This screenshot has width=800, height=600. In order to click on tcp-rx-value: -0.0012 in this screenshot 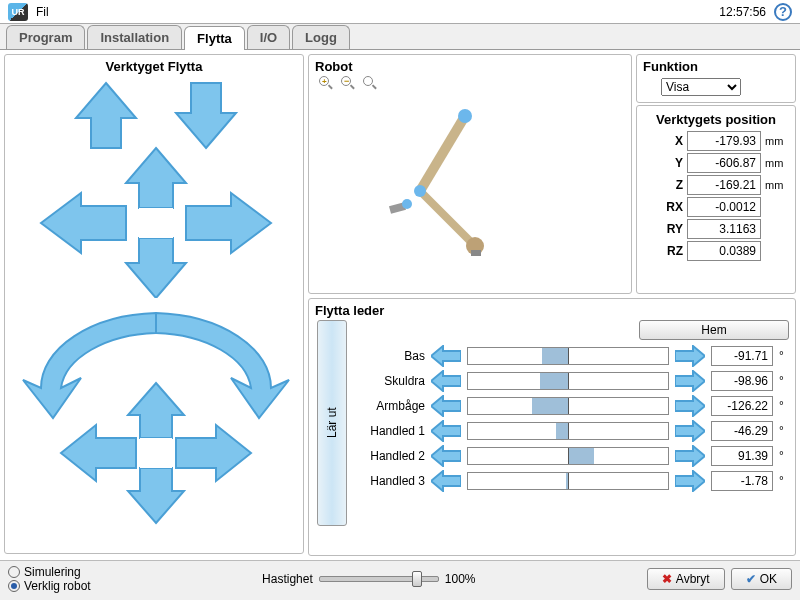, I will do `click(724, 207)`.